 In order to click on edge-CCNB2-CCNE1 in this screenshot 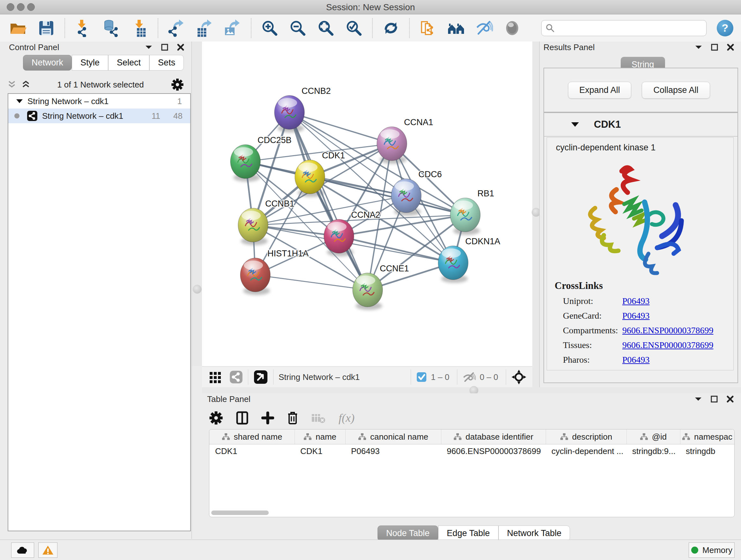, I will do `click(328, 201)`.